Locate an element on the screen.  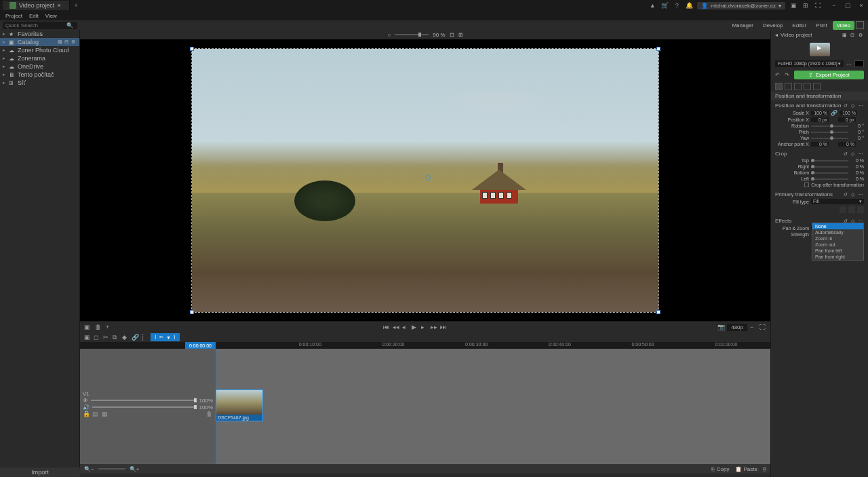
dd-option-zoomout: Zoom out is located at coordinates (838, 244).